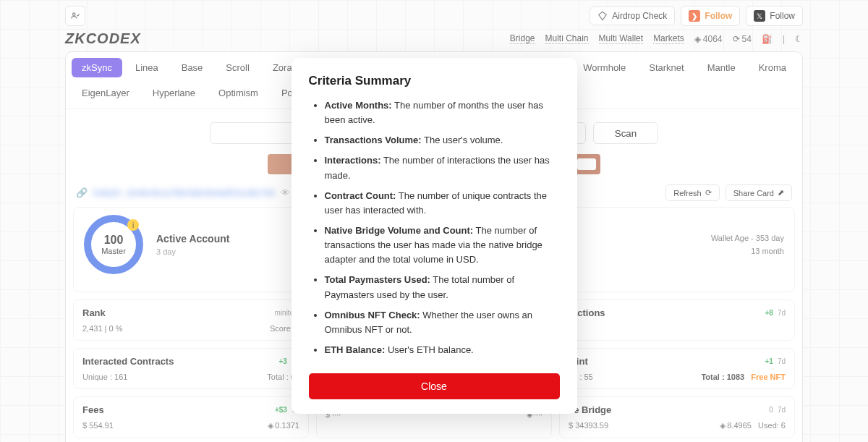 This screenshot has height=442, width=868. What do you see at coordinates (443, 203) in the screenshot?
I see `criteria-item: Contract Count: The number of unique con…` at bounding box center [443, 203].